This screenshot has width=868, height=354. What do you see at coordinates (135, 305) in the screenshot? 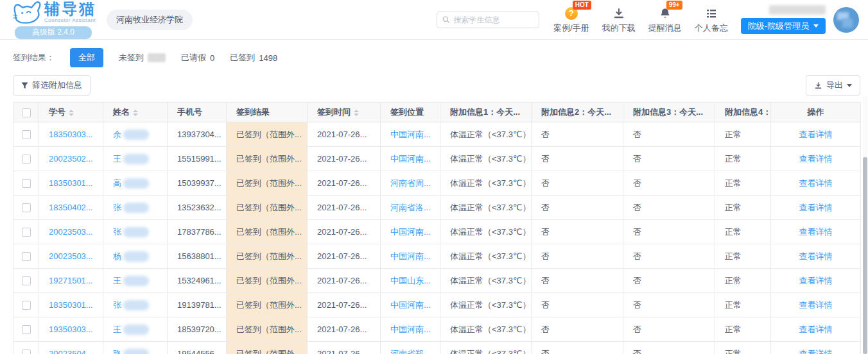
I see `student-name-cell: 张` at bounding box center [135, 305].